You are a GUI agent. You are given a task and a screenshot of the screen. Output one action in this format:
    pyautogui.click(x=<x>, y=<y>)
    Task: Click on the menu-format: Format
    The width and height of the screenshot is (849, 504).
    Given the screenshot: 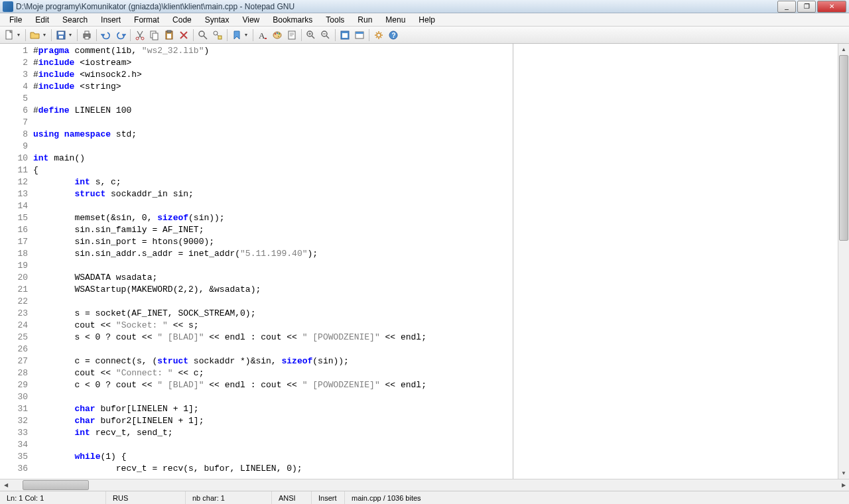 What is the action you would take?
    pyautogui.click(x=147, y=20)
    